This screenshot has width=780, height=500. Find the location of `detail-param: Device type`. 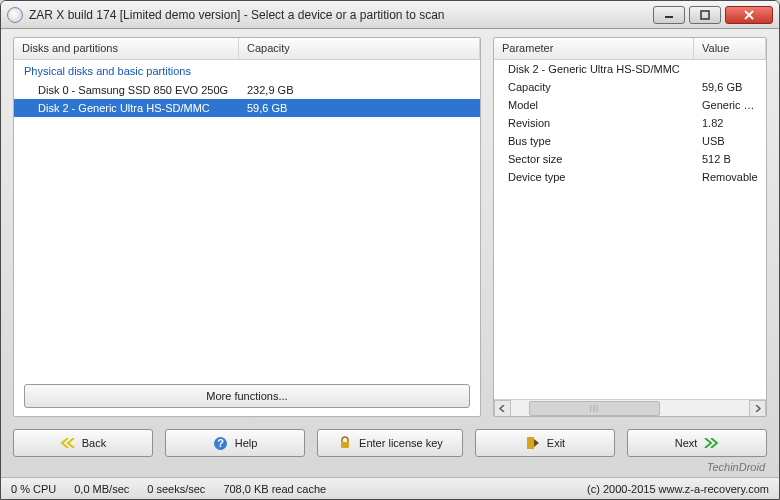

detail-param: Device type is located at coordinates (594, 177).